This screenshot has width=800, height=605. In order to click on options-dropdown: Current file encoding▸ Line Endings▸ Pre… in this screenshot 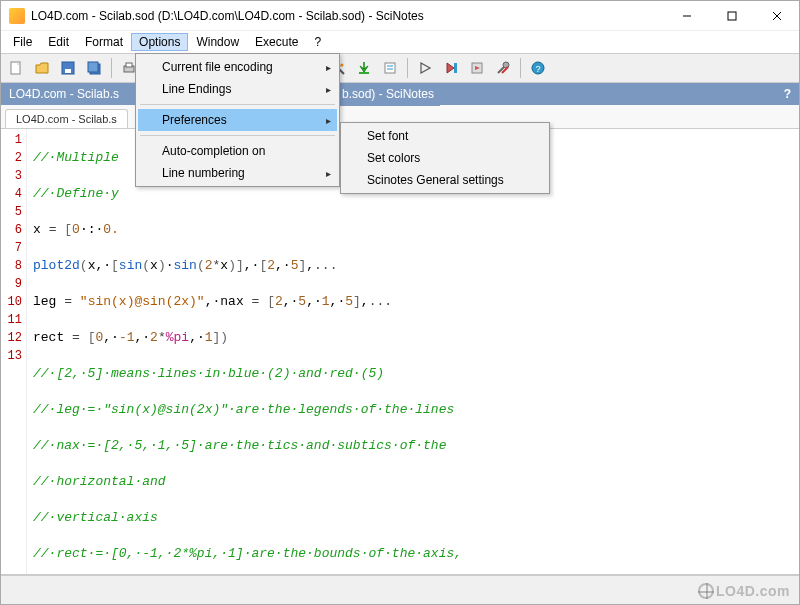, I will do `click(238, 120)`.